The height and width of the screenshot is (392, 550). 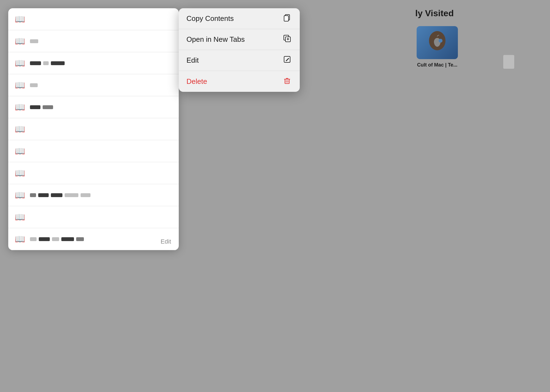 What do you see at coordinates (239, 60) in the screenshot?
I see `edit-menu-item: Edit` at bounding box center [239, 60].